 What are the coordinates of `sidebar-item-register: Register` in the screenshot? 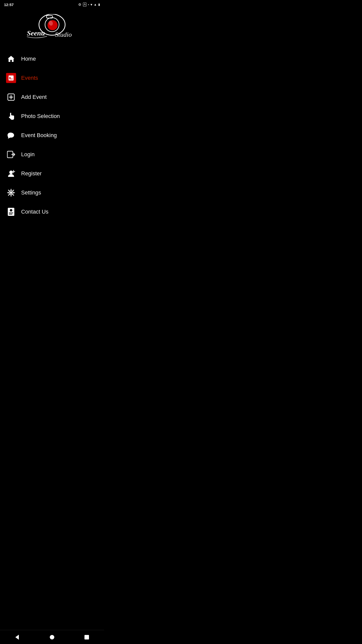 It's located at (52, 174).